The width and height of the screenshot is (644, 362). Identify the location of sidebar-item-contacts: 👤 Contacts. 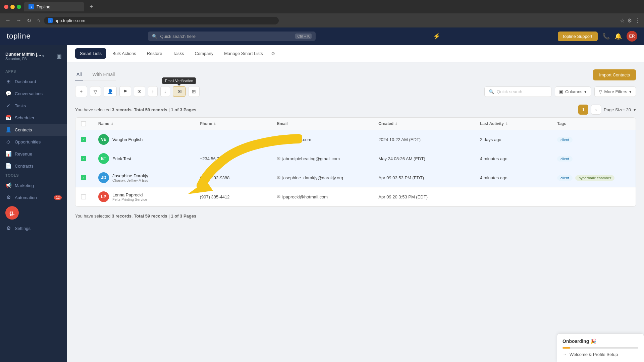
(34, 130).